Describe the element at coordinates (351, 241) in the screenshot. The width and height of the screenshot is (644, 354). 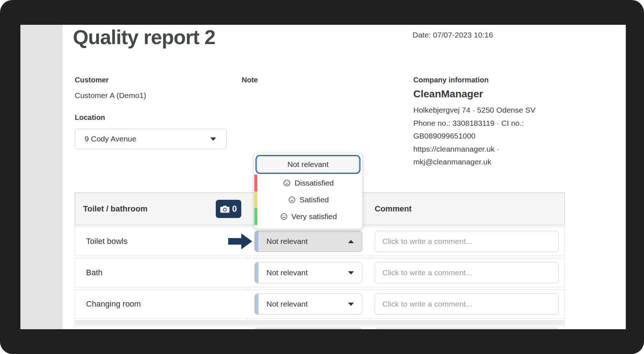
I see `chevron-up-icon` at that location.